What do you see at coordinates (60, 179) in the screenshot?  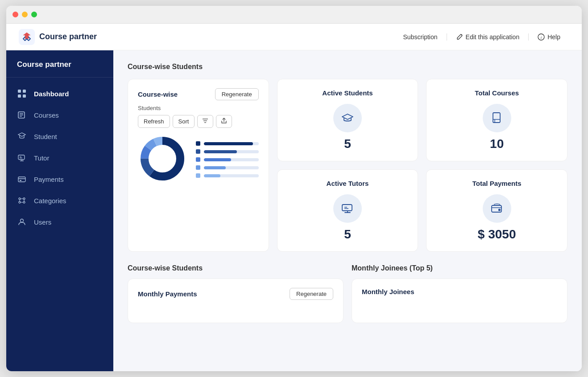 I see `sidebar-item-payments: Payments` at bounding box center [60, 179].